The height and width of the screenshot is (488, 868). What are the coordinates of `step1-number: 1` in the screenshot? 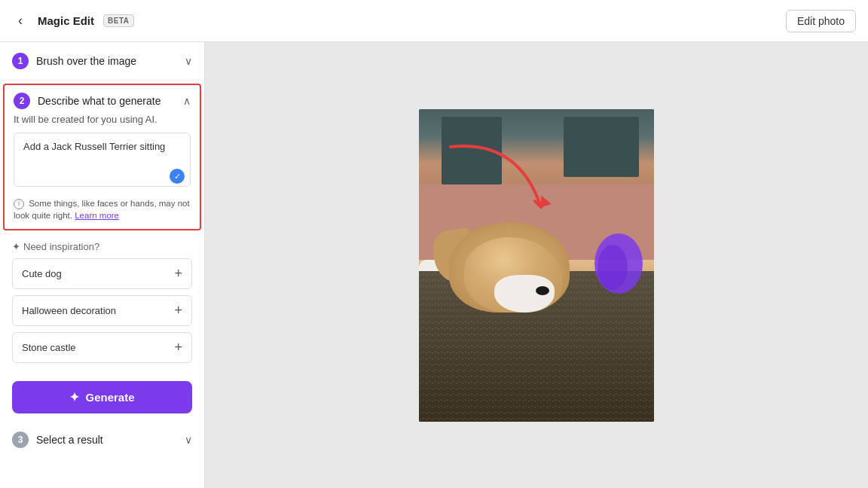 It's located at (20, 61).